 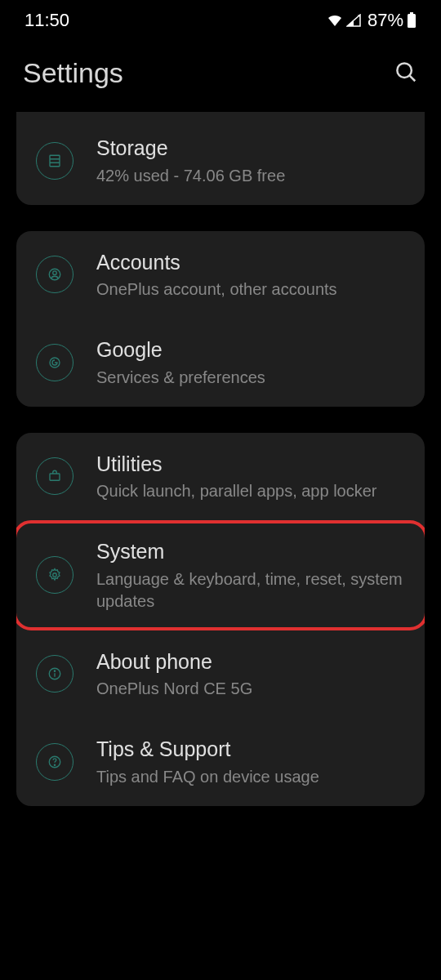 I want to click on settings-item-about-phone: About phone OnePlus Nord CE 5G, so click(x=220, y=675).